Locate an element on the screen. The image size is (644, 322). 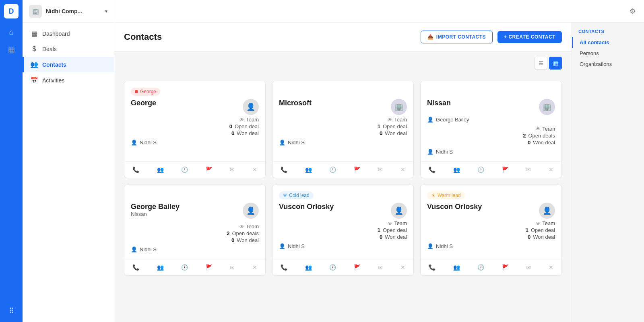
sidebar-item-contacts: 👥 Contacts is located at coordinates (68, 64).